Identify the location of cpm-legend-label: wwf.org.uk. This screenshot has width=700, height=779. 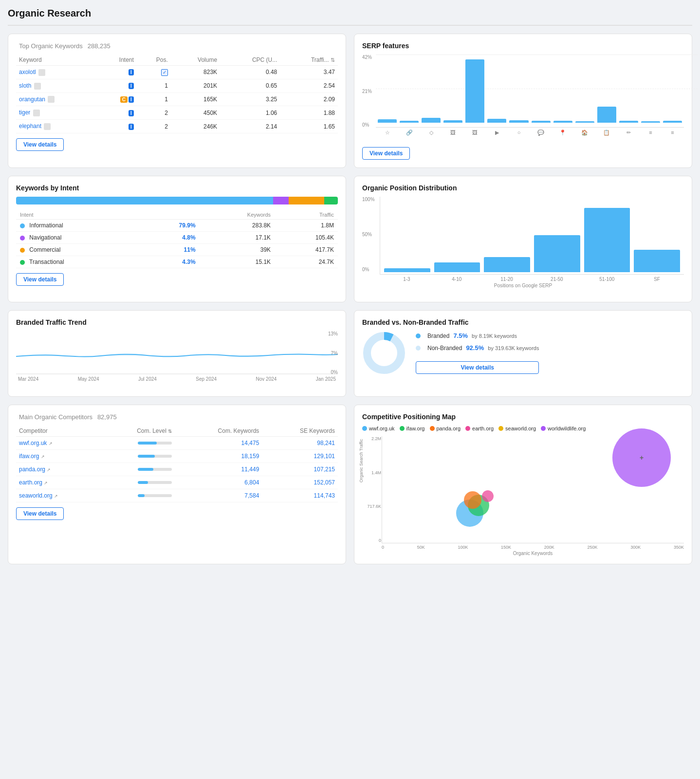
(382, 428).